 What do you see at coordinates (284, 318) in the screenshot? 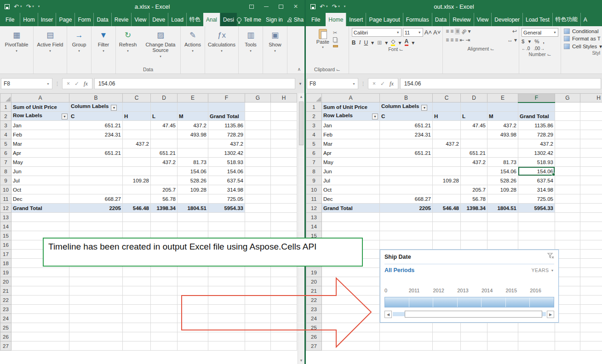
I see `grid-cell-H24` at bounding box center [284, 318].